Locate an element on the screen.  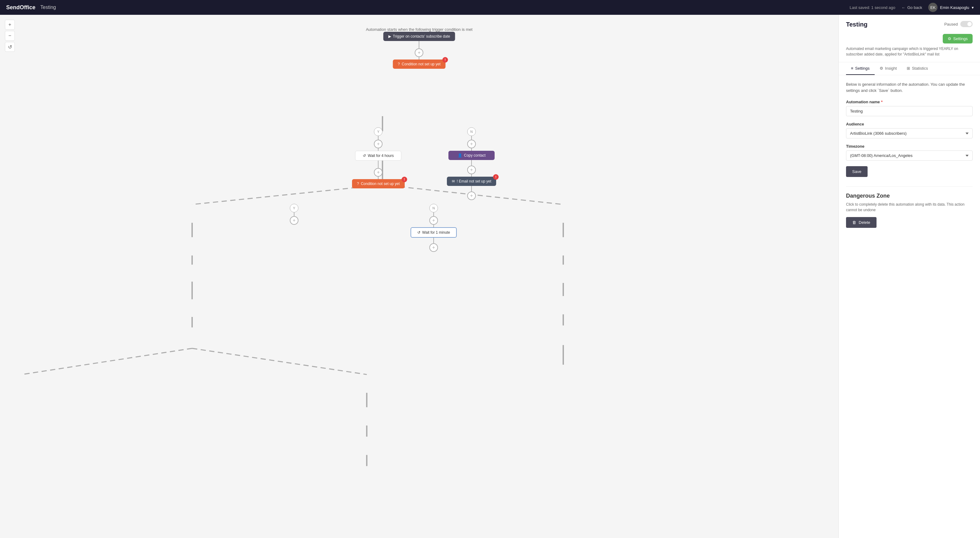
top-navigation: SendOffice Testing Last saved: 1 second … is located at coordinates (490, 8).